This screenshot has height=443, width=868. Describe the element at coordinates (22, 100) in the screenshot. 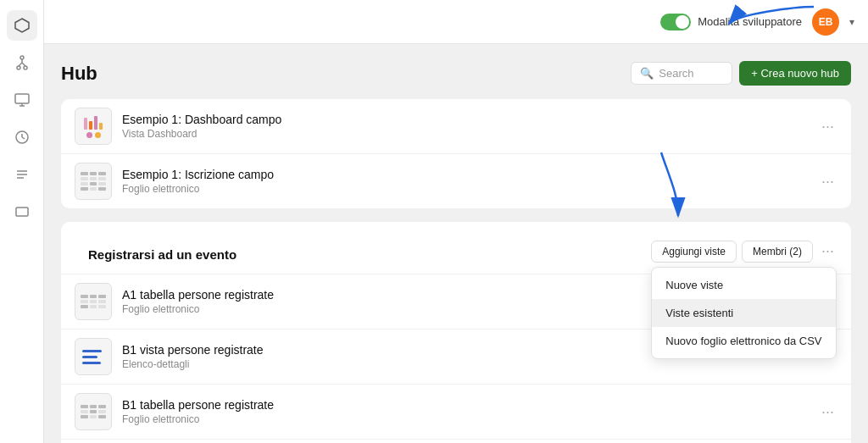

I see `sidebar-item-monitor` at that location.